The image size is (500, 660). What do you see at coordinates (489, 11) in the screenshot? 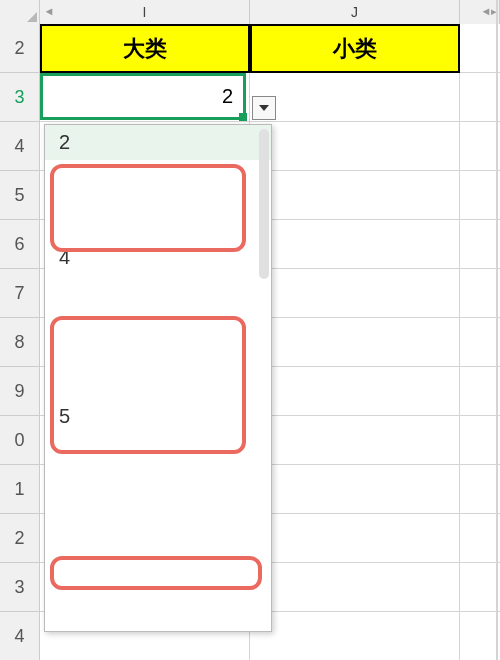
I see `nav-right-icon: ◄▸` at bounding box center [489, 11].